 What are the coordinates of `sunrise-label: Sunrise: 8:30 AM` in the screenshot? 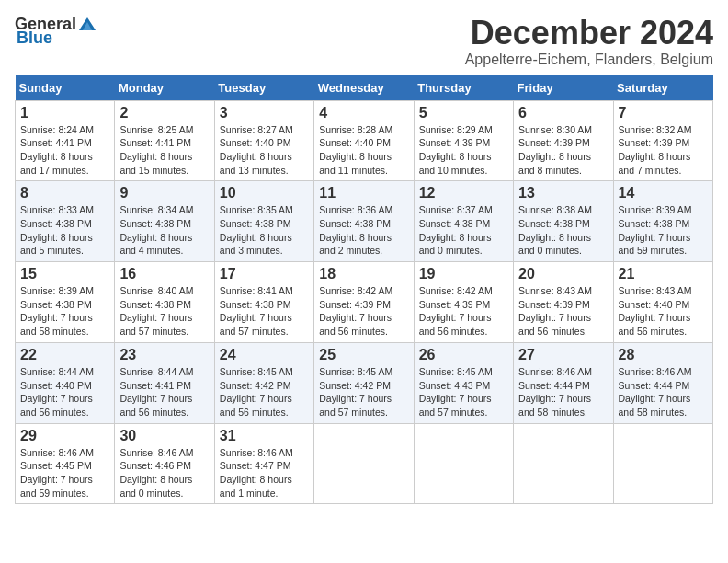 It's located at (555, 130).